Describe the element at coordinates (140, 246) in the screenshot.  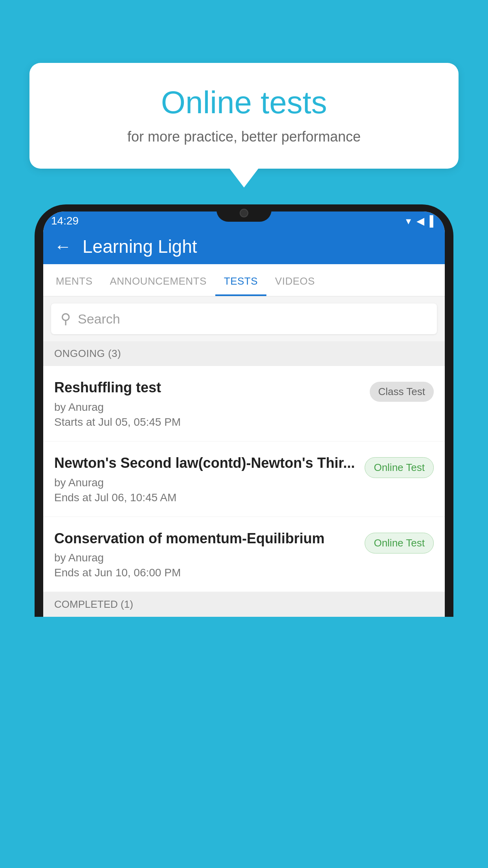
I see `app-title: Learning Light` at that location.